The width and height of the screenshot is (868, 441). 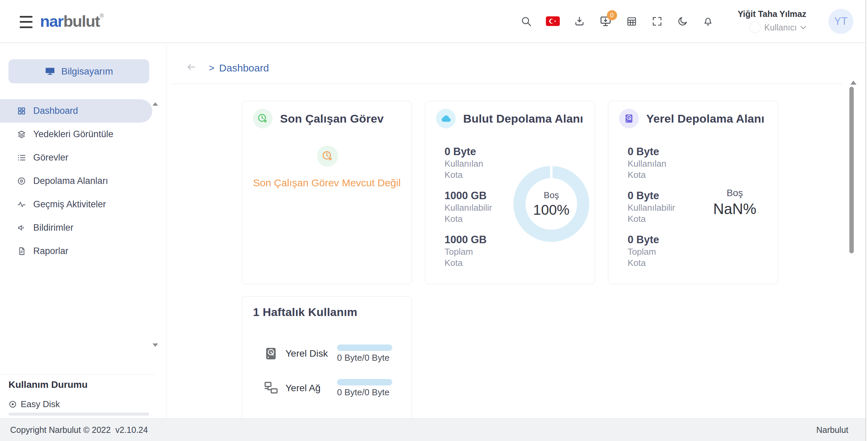 What do you see at coordinates (22, 158) in the screenshot?
I see `list-icon` at bounding box center [22, 158].